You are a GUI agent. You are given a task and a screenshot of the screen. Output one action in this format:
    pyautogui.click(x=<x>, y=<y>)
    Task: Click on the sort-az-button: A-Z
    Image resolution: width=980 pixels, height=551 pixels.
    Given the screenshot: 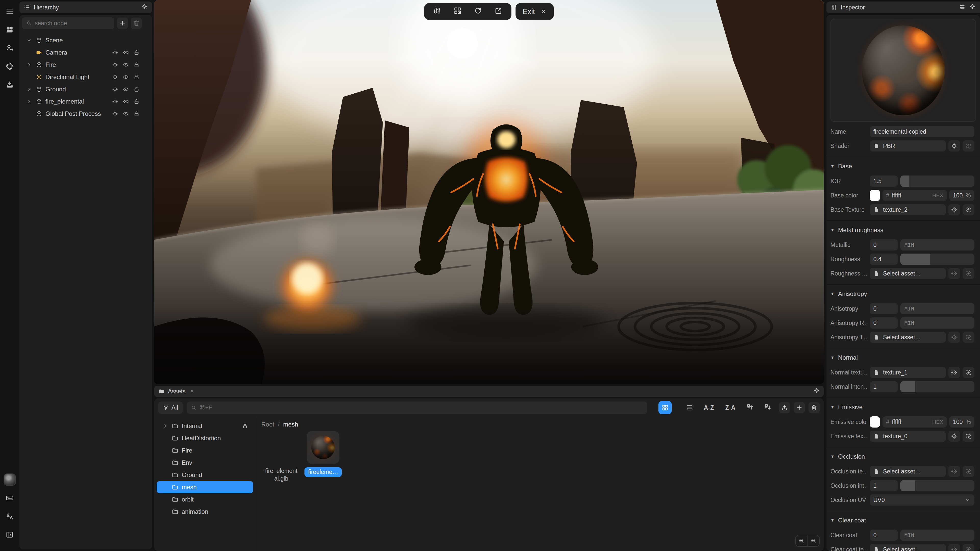 What is the action you would take?
    pyautogui.click(x=709, y=408)
    